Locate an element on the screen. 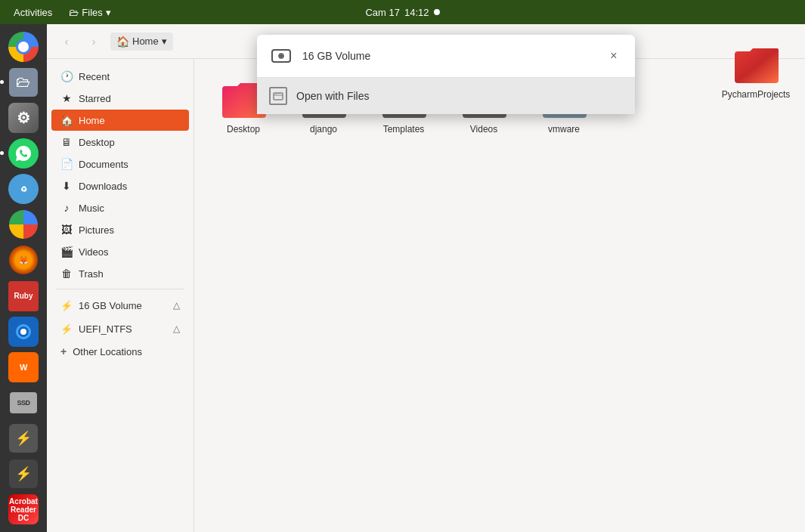 Image resolution: width=805 pixels, height=532 pixels. drive-uefi-icon: ⚡ is located at coordinates (67, 329).